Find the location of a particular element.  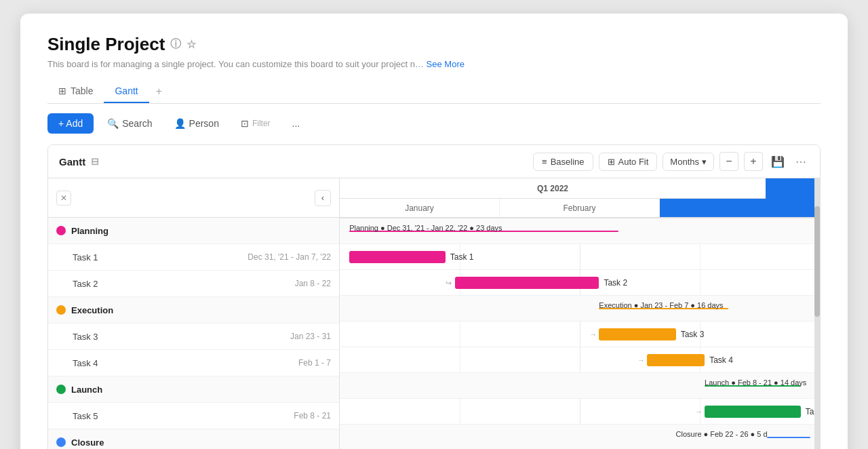

task-cell-2: Task 2 Jan 8 - 22 is located at coordinates (194, 284).